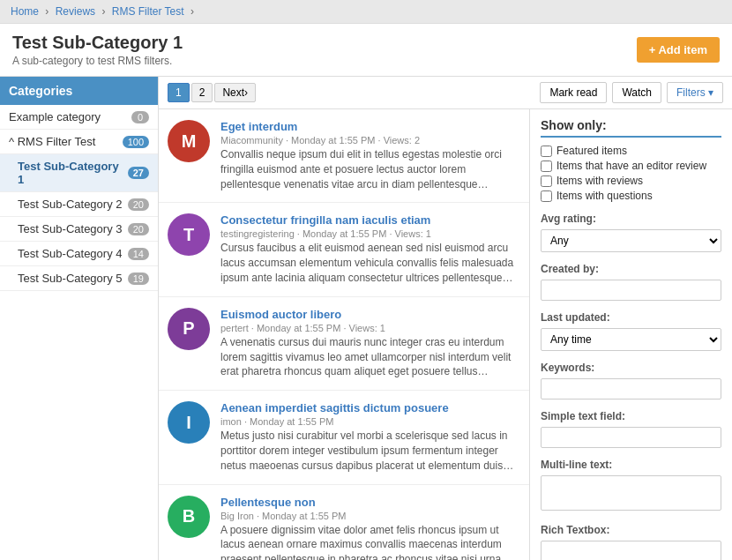 The width and height of the screenshot is (732, 560). I want to click on sidebar-item-example: Example category 0, so click(79, 117).